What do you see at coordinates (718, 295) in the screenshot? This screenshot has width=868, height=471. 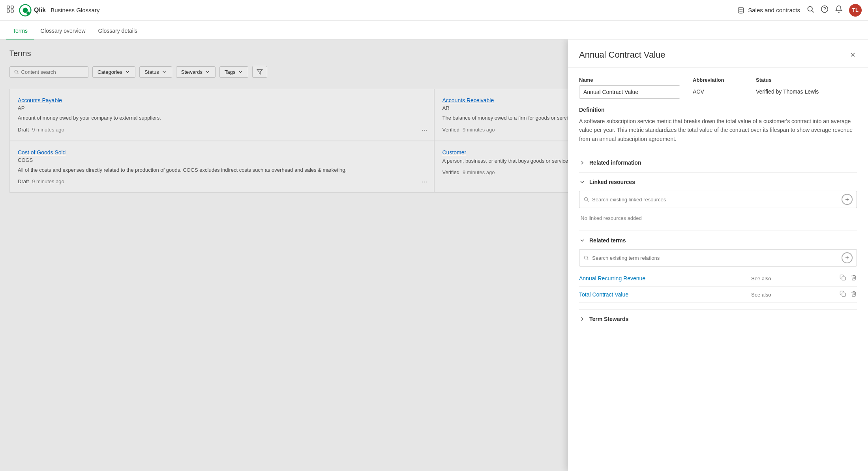 I see `related-term-row-tcv: Total Contract Value See also` at bounding box center [718, 295].